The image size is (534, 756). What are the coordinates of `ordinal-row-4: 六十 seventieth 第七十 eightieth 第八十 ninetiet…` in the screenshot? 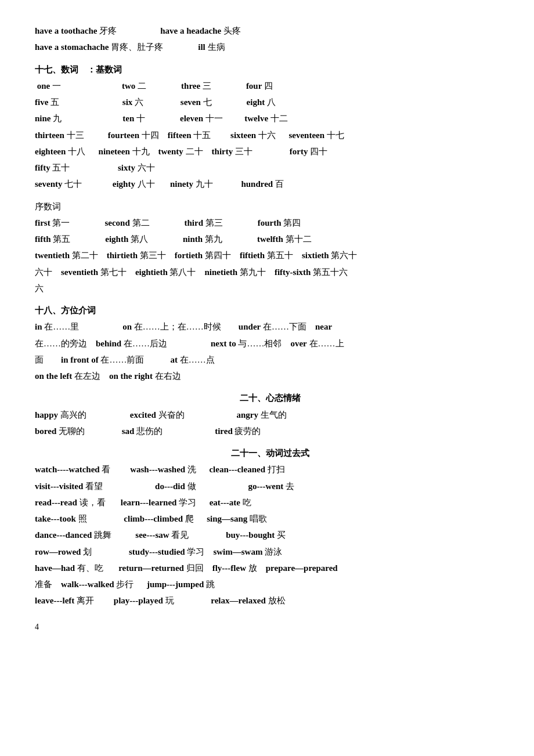 It's located at (270, 272).